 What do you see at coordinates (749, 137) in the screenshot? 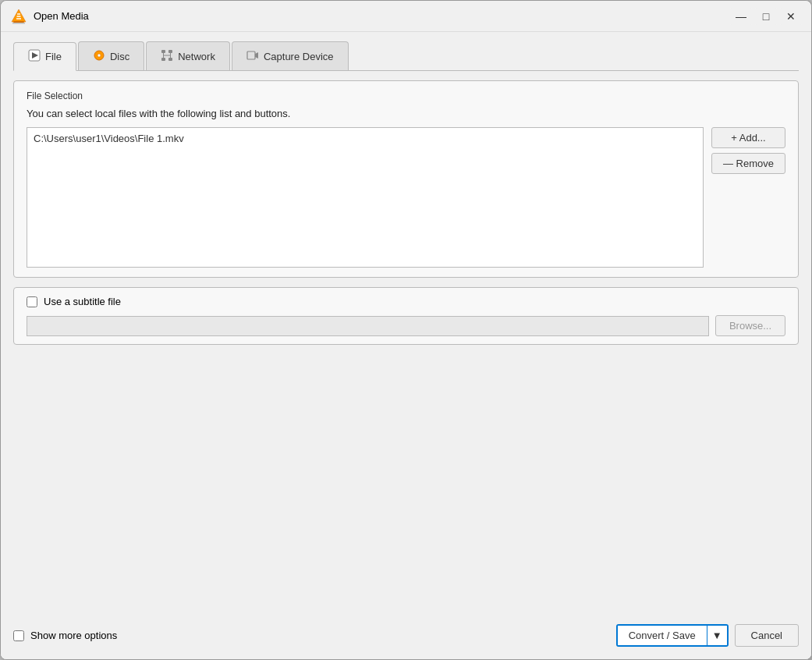
I see `add-button: + Add...` at bounding box center [749, 137].